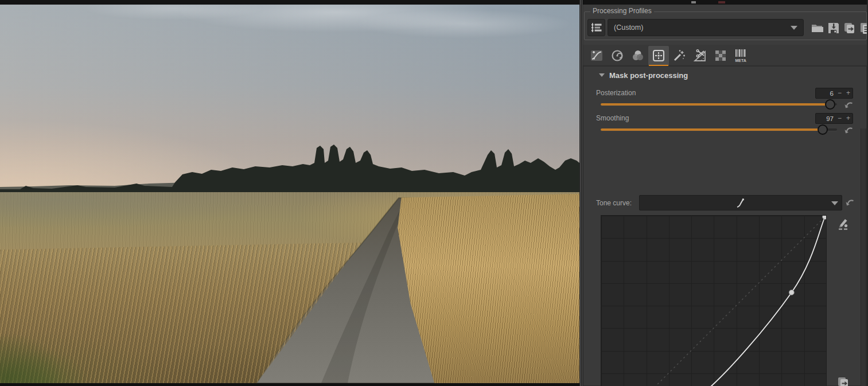  I want to click on smoothing-value-group: 97 − +, so click(834, 118).